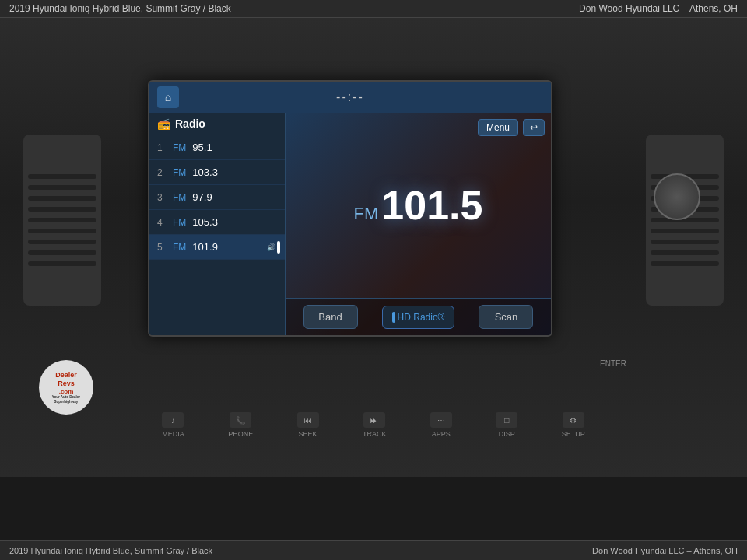 The width and height of the screenshot is (747, 560). What do you see at coordinates (374, 9) in the screenshot?
I see `top-bar: 2019 Hyundai Ioniq Hybrid Blue, Summit G…` at bounding box center [374, 9].